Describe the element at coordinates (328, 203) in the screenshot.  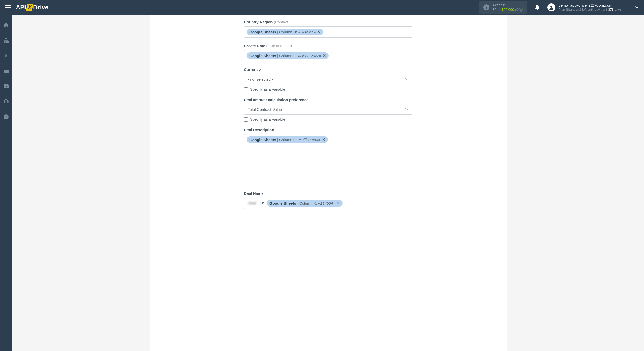
I see `deal-name-input: Deal № Google Sheets | Column K: «114564…` at that location.